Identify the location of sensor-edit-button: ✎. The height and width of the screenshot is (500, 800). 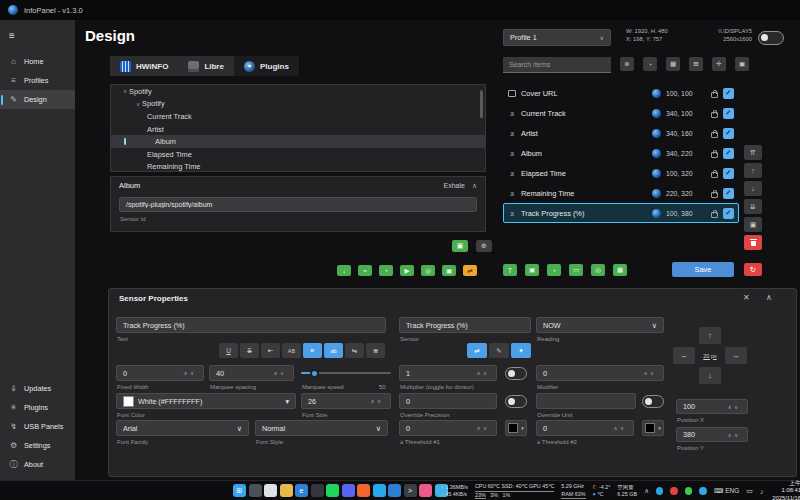
(499, 350).